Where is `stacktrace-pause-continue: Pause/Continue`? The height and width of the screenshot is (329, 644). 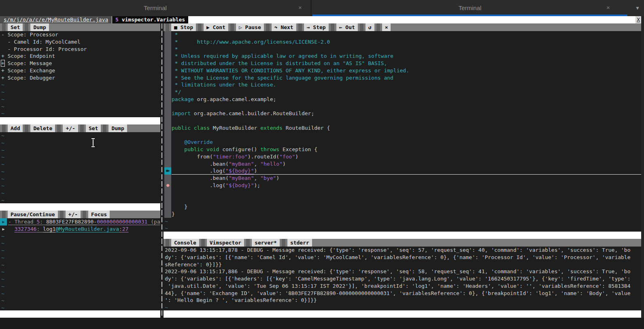
stacktrace-pause-continue: Pause/Continue is located at coordinates (33, 214).